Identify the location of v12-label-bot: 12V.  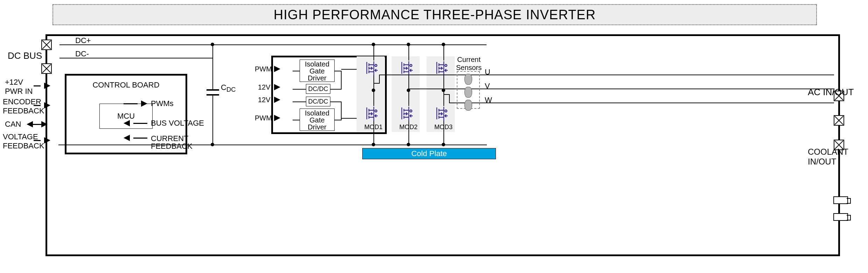
(264, 100).